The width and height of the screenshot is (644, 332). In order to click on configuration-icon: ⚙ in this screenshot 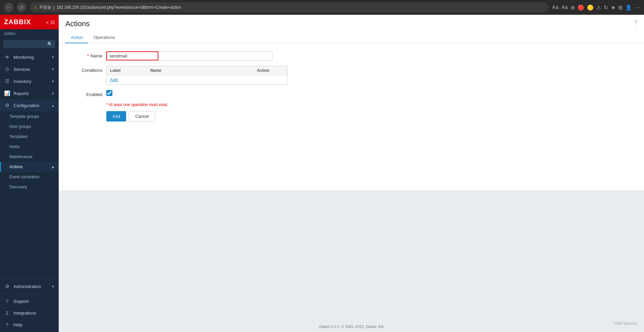, I will do `click(7, 105)`.